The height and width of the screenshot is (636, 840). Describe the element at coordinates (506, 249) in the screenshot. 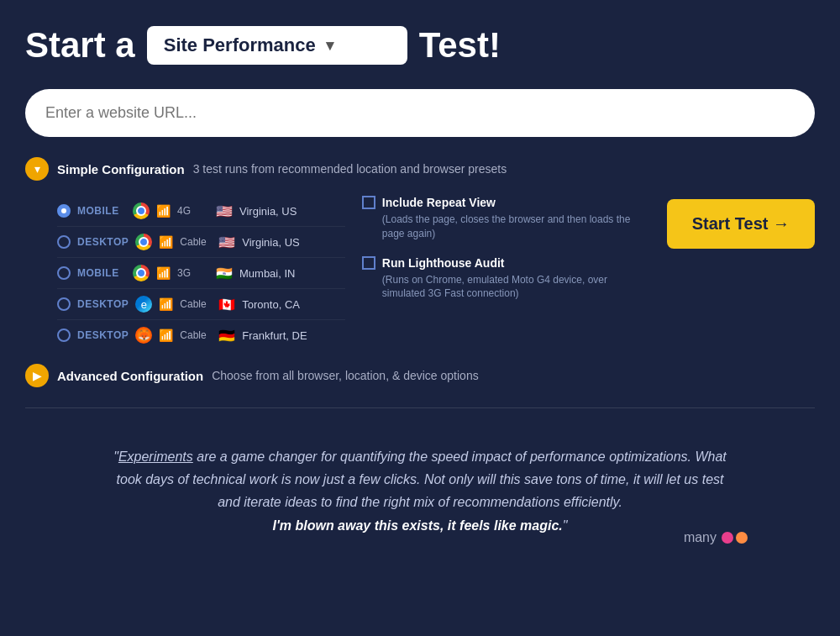

I see `options-and-btn: Include Repeat View (Loads the page, clo…` at that location.